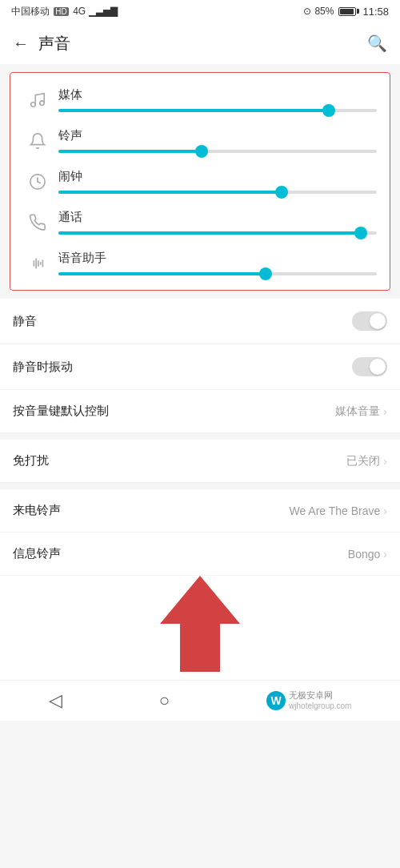 This screenshot has width=400, height=868. Describe the element at coordinates (200, 11) in the screenshot. I see `status-bar: 中国移动 HD 4G ▁▃▅▇ ⊙ 85% 11:58` at that location.